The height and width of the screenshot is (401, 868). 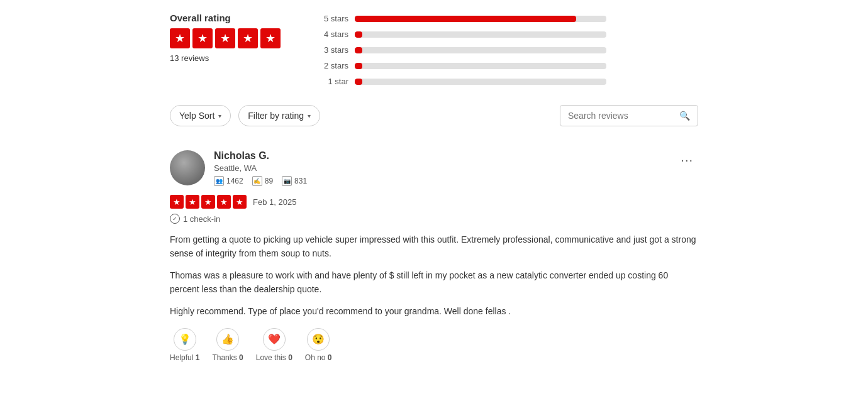 What do you see at coordinates (185, 358) in the screenshot?
I see `reaction-label: Helpful 1` at bounding box center [185, 358].